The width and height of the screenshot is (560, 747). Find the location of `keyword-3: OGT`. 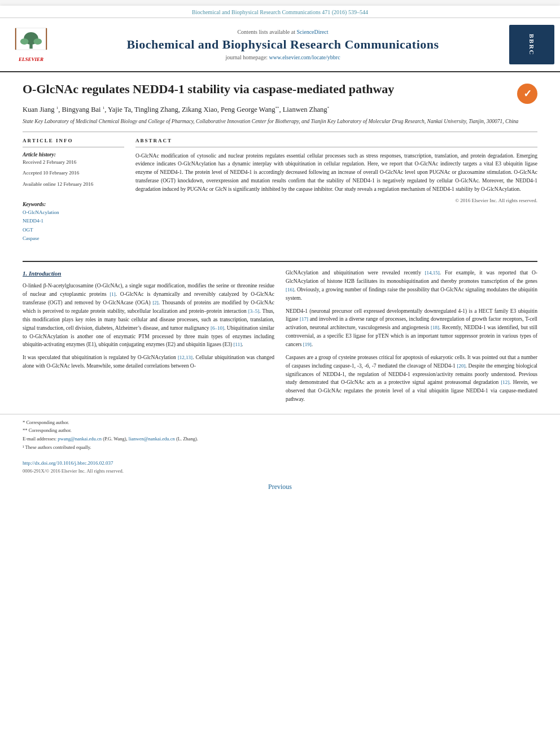

keyword-3: OGT is located at coordinates (73, 230).